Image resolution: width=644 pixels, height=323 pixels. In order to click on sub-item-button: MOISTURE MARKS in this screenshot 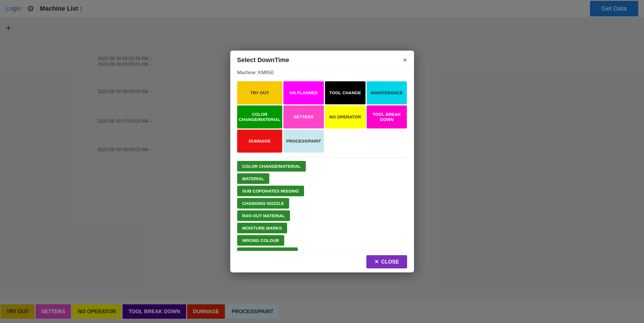, I will do `click(262, 228)`.